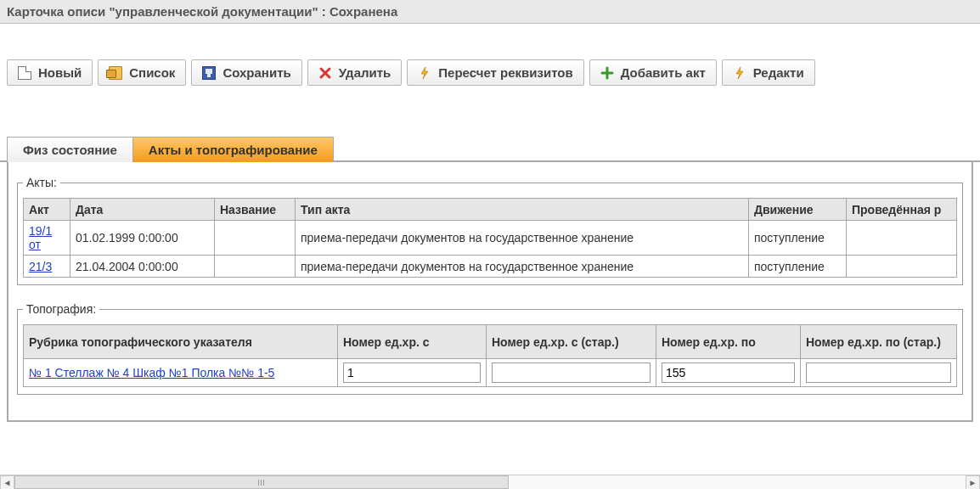 The height and width of the screenshot is (489, 980). I want to click on delete-label: Удалить, so click(365, 73).